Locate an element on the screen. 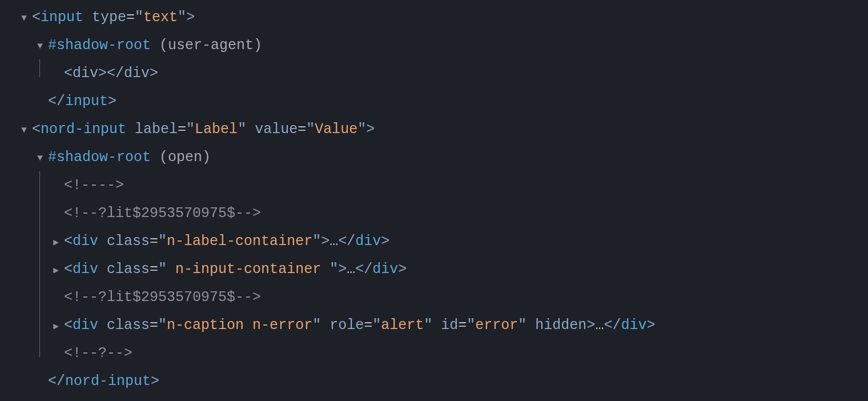  attr-name: value is located at coordinates (276, 129).